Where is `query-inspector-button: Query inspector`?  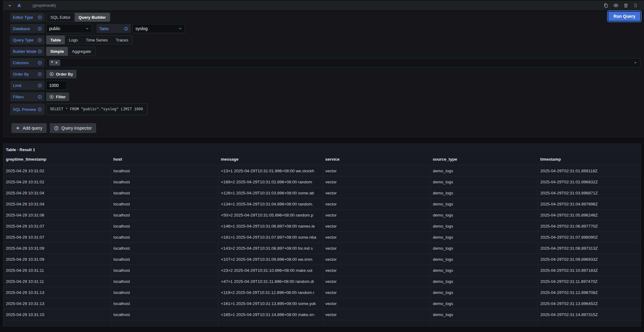 query-inspector-button: Query inspector is located at coordinates (73, 128).